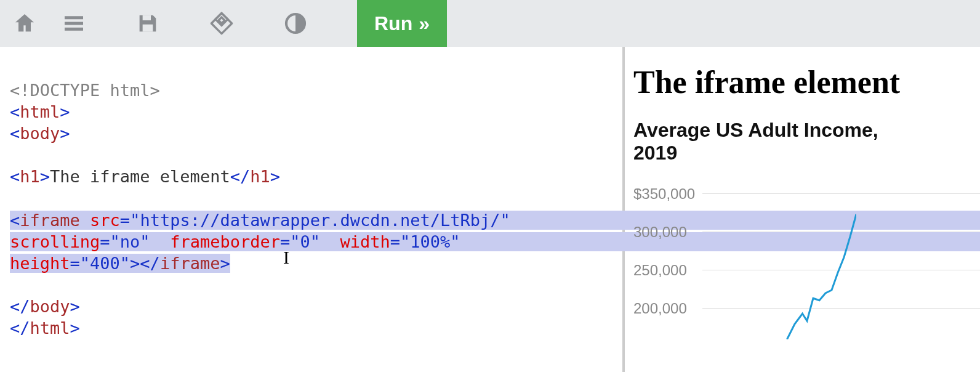 This screenshot has width=980, height=372. I want to click on orientation-icon, so click(222, 23).